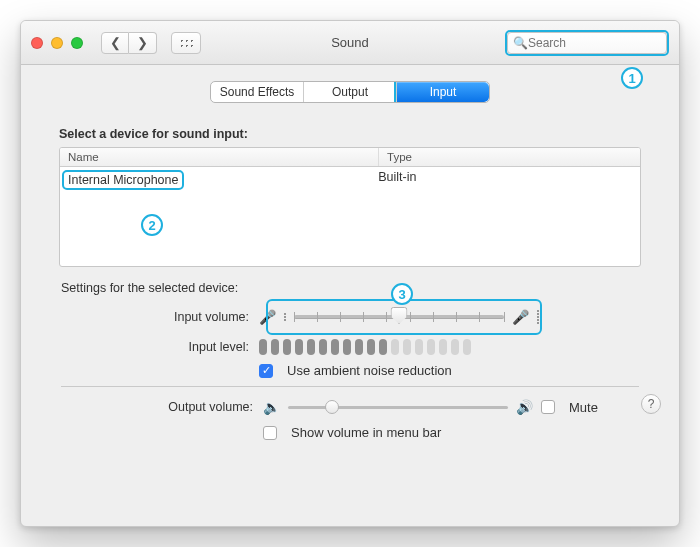  I want to click on title-bar: ❮ ❯ Sound 🔍, so click(350, 43).